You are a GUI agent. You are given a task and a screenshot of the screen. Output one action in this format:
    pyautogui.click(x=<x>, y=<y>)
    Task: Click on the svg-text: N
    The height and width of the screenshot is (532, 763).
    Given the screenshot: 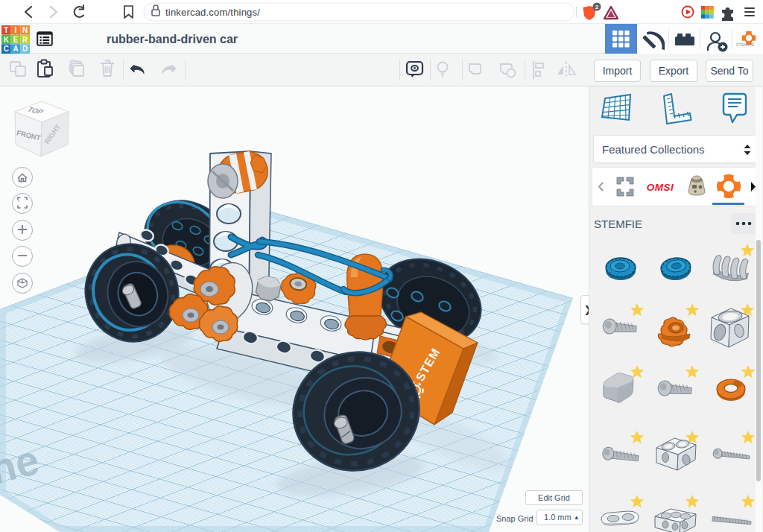 What is the action you would take?
    pyautogui.click(x=25, y=30)
    